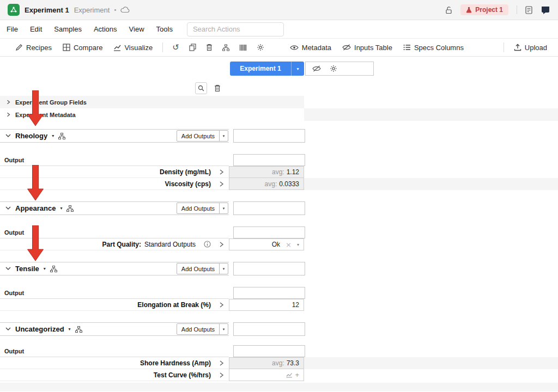 The width and height of the screenshot is (558, 392). Describe the element at coordinates (260, 47) in the screenshot. I see `gear-button` at that location.